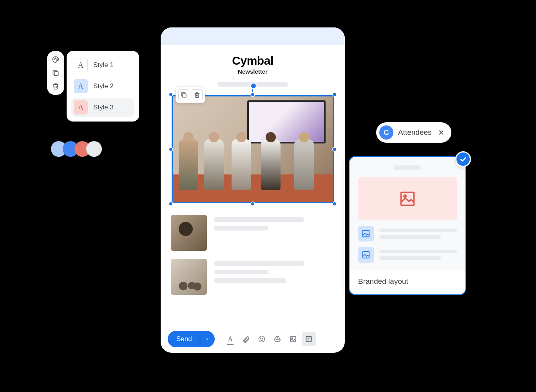  Describe the element at coordinates (81, 86) in the screenshot. I see `style-swatch-2: A` at that location.